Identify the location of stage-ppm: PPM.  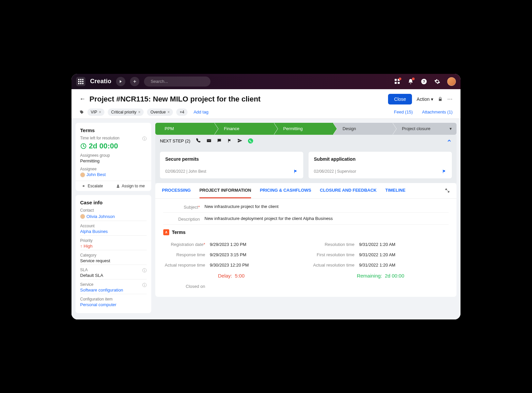
(185, 129).